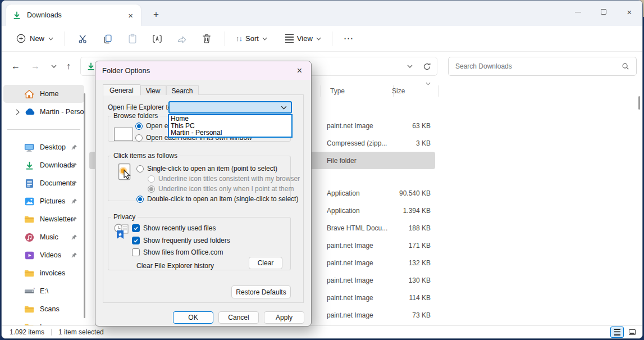 The height and width of the screenshot is (340, 644). Describe the element at coordinates (62, 165) in the screenshot. I see `sidebar-item-label: Downloads` at that location.